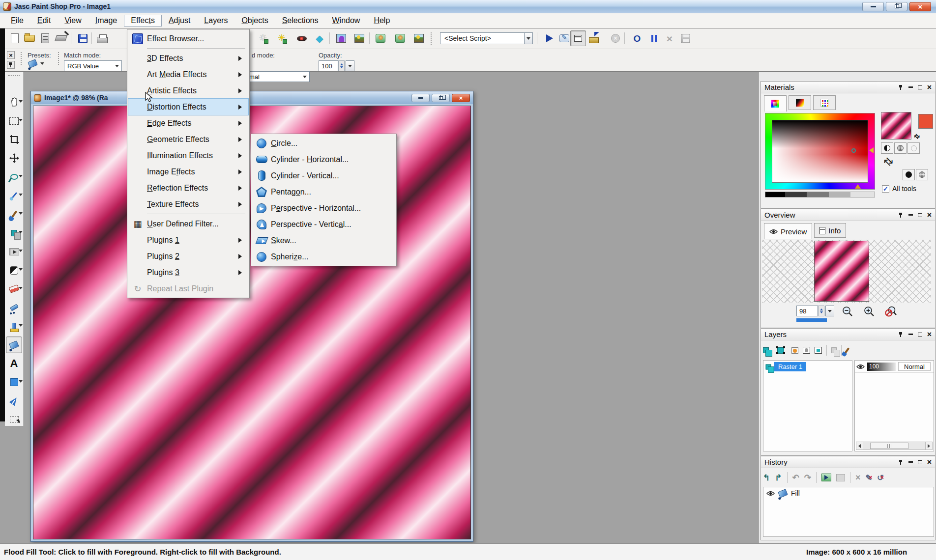  I want to click on menu-item-illumination-effects: Illumination Effects, so click(188, 155).